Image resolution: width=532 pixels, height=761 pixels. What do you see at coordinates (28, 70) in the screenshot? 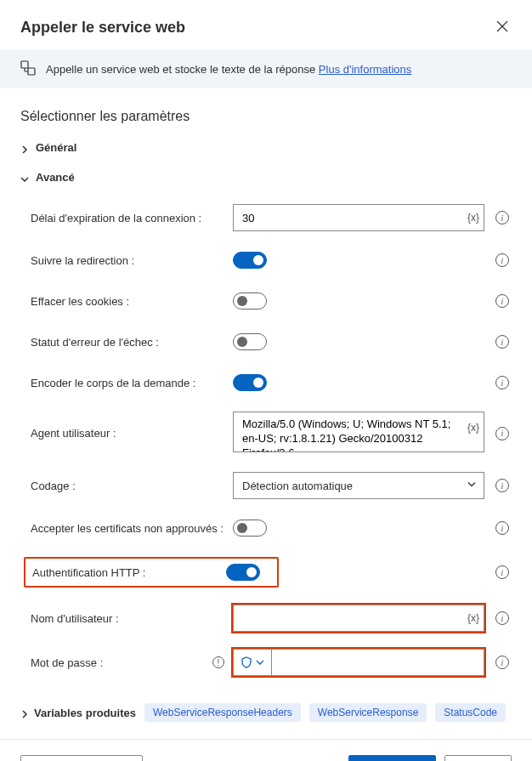
I see `api-icon` at bounding box center [28, 70].